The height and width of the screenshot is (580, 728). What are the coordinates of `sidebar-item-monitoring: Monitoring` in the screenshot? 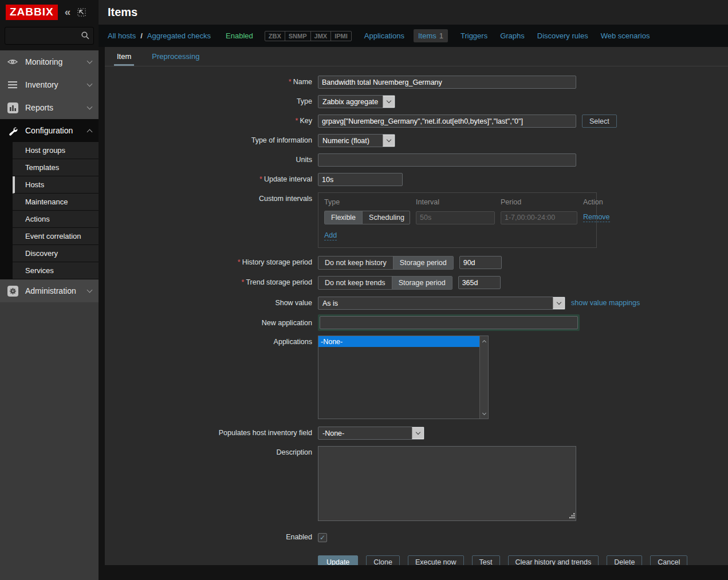 It's located at (49, 62).